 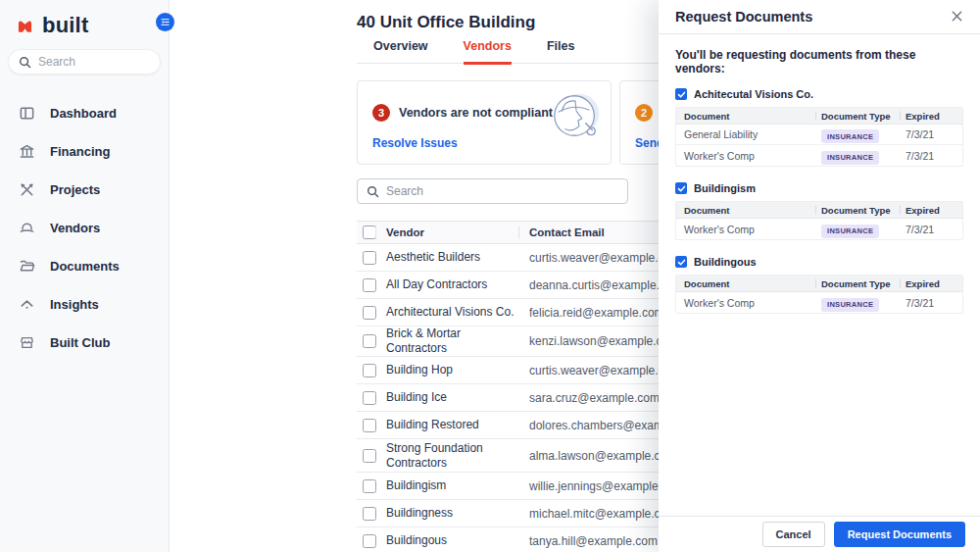 I want to click on alert-card-not-compliant: 3 Vendors are not compliant Resolve Issu…, so click(x=484, y=123).